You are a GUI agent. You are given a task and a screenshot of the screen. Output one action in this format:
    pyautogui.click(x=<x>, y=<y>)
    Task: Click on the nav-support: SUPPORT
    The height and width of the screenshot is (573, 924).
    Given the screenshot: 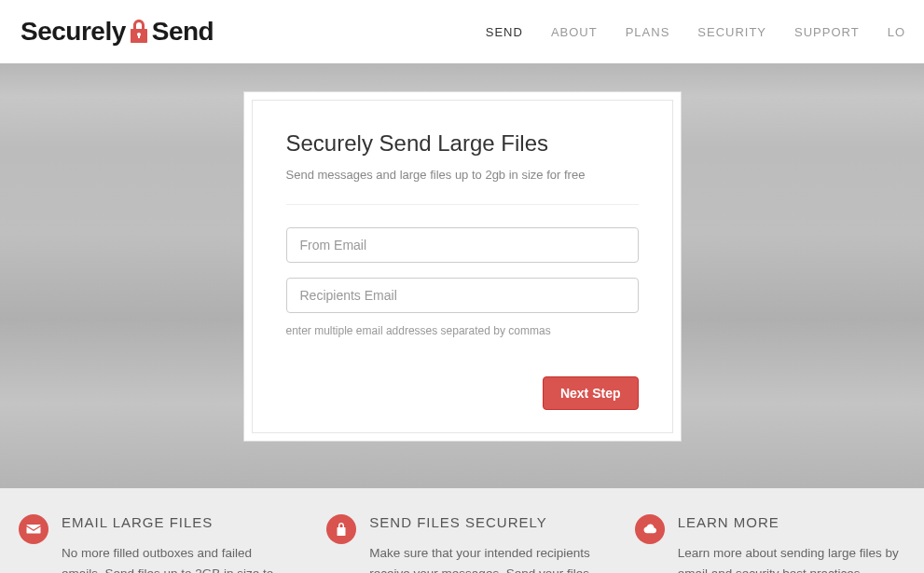 What is the action you would take?
    pyautogui.click(x=827, y=32)
    